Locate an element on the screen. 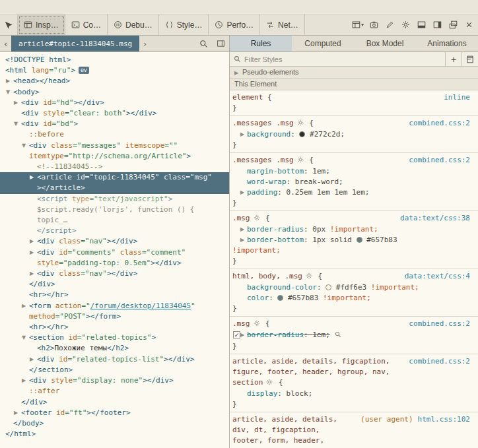 The height and width of the screenshot is (448, 478). screenshot-button is located at coordinates (374, 25).